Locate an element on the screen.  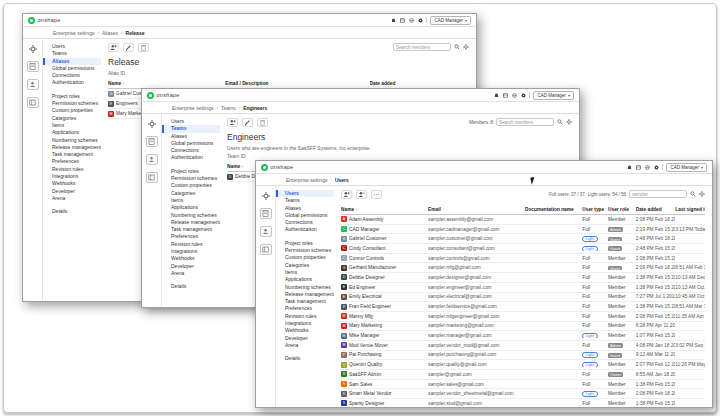
column-documentation-name: Documentation name is located at coordinates (554, 210).